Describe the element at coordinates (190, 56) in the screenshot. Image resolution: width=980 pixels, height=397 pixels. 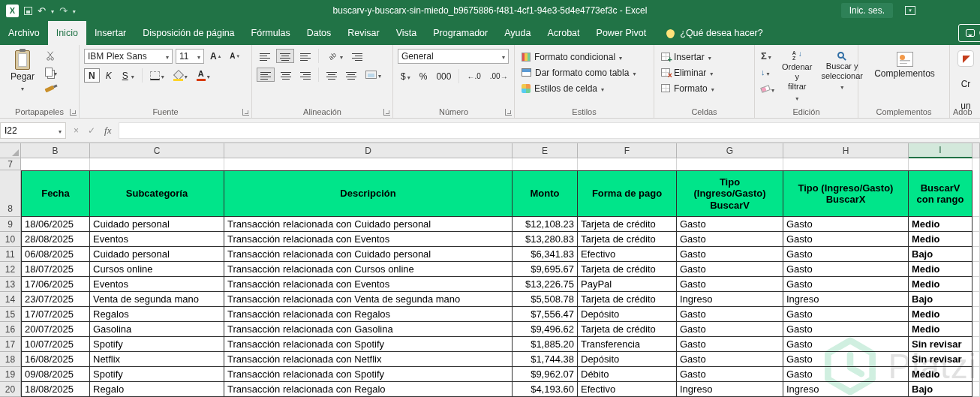
I see `font-size-select: 11` at that location.